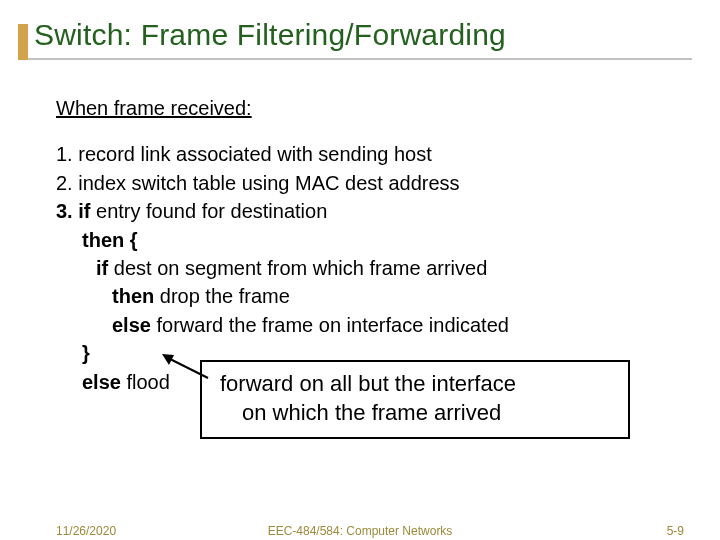 The image size is (720, 540). I want to click on inner-if-text: dest on segment from which frame arrived, so click(298, 268).